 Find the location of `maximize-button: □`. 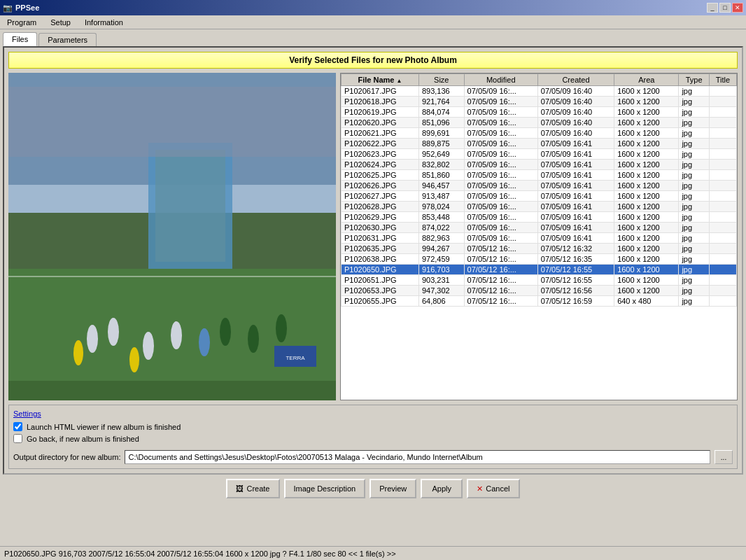

maximize-button: □ is located at coordinates (725, 8).